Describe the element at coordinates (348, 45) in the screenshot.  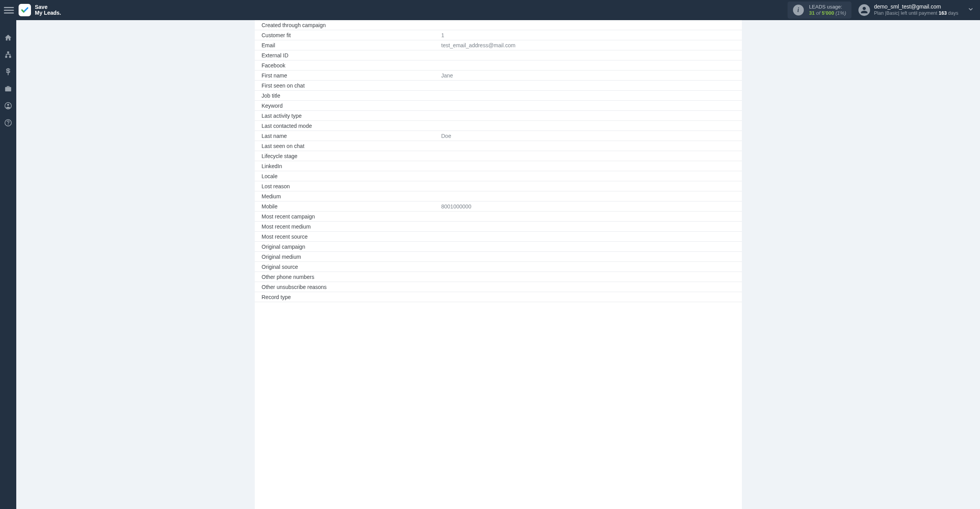
I see `field-label: Email` at that location.